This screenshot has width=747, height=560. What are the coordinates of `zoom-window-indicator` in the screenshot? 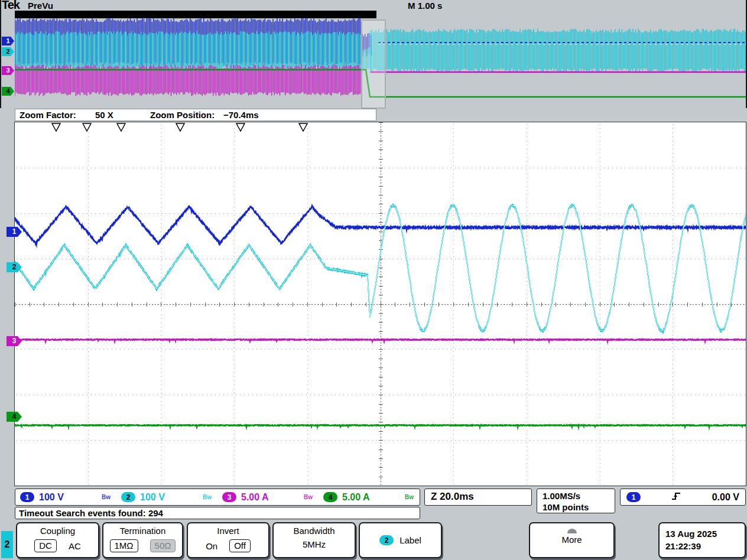 It's located at (374, 64).